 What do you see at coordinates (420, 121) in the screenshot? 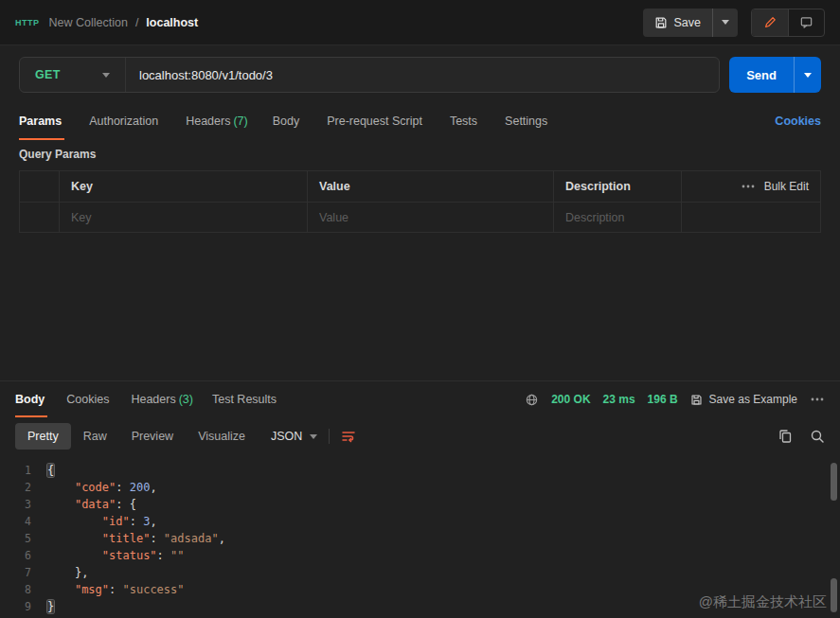
I see `request-tabs: Params Authorization Headers(7) Body Pre…` at bounding box center [420, 121].